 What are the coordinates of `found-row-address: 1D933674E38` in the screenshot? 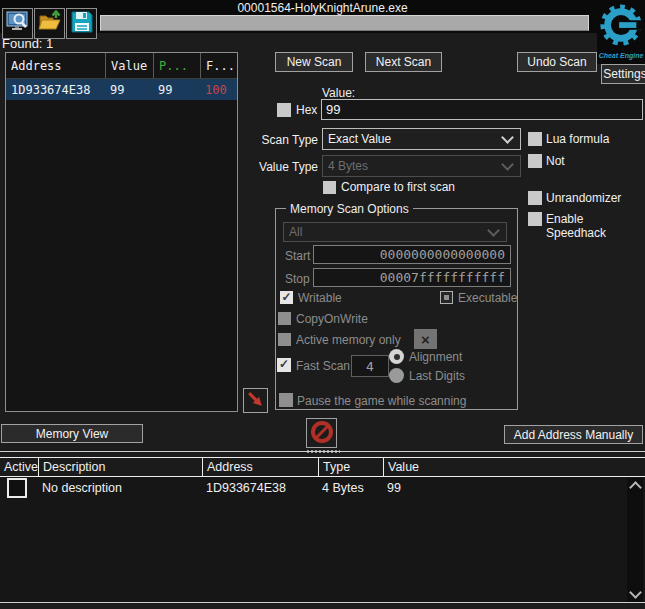 It's located at (56, 90).